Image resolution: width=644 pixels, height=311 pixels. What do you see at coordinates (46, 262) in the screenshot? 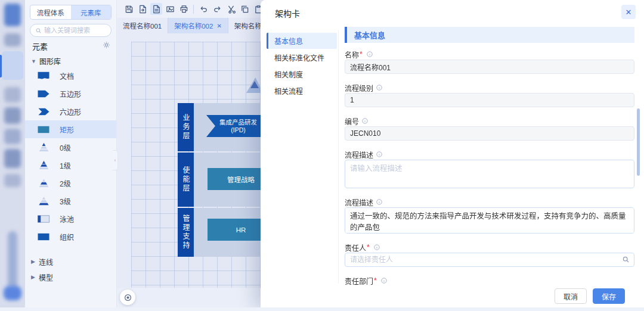
I see `tree-group-label: 连线` at bounding box center [46, 262].